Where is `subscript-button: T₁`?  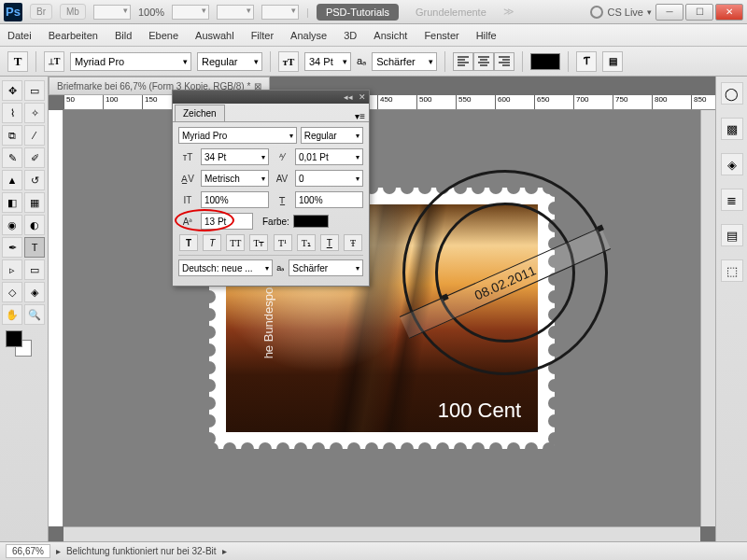
subscript-button: T₁ is located at coordinates (306, 243).